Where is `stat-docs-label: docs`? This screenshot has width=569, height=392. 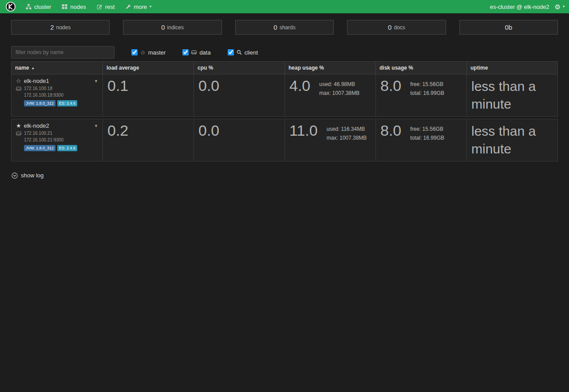 stat-docs-label: docs is located at coordinates (399, 27).